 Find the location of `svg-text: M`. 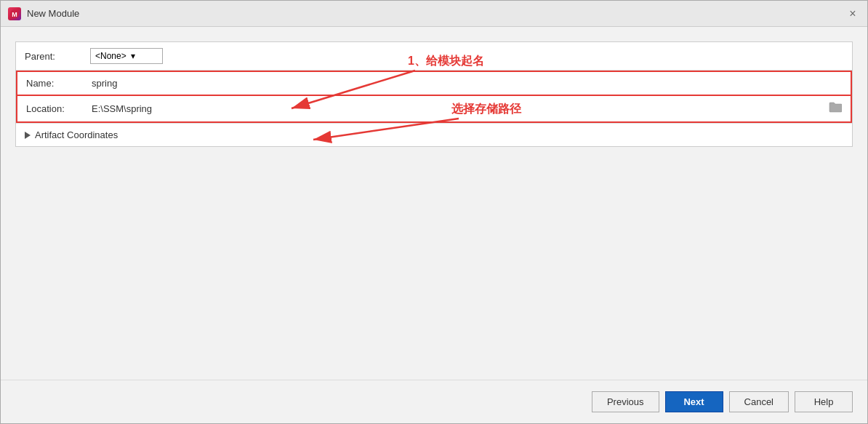

svg-text: M is located at coordinates (15, 15).